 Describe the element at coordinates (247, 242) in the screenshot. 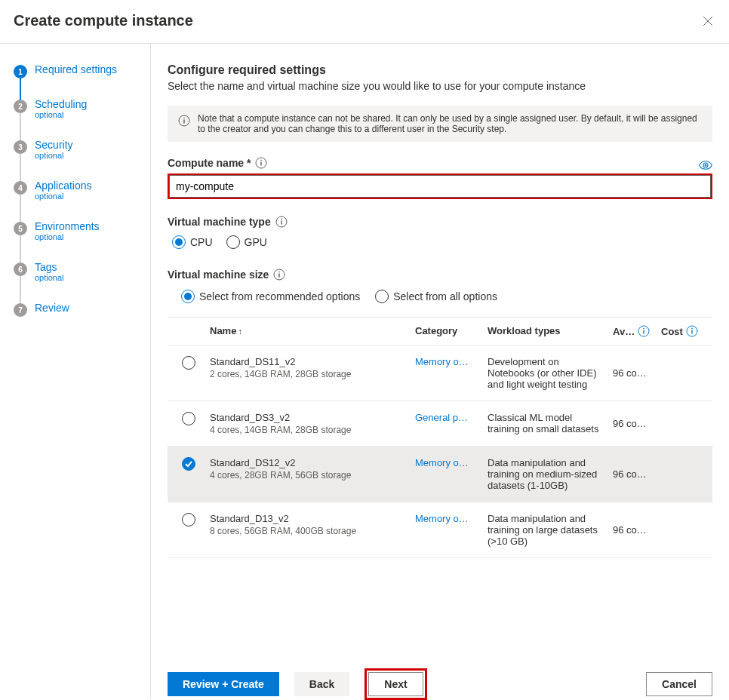

I see `vm-type-gpu-radio: GPU` at that location.